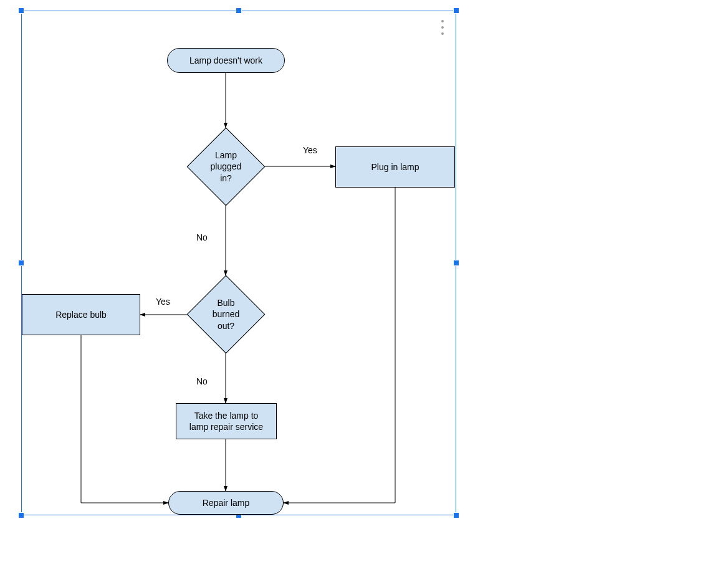 The image size is (728, 572). What do you see at coordinates (226, 503) in the screenshot?
I see `node-end-label: Repair lamp` at bounding box center [226, 503].